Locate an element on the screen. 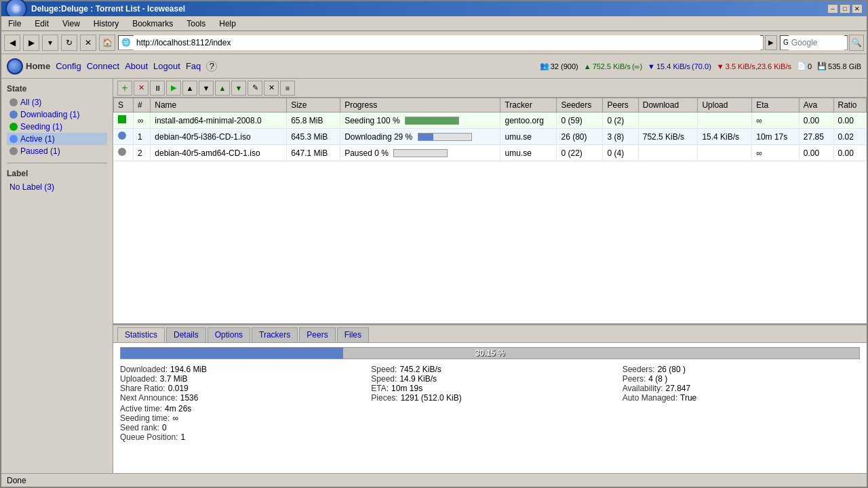 This screenshot has height=488, width=868. tab-details: Details is located at coordinates (186, 335).